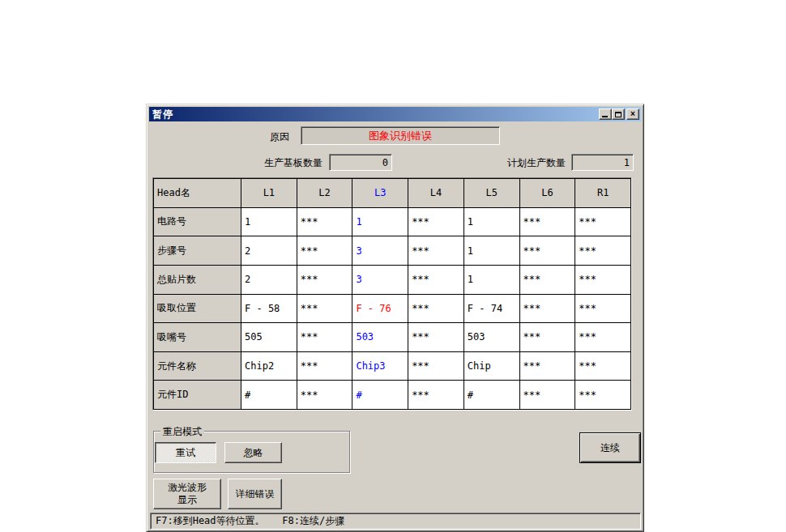 The image size is (786, 532). What do you see at coordinates (198, 395) in the screenshot?
I see `row-header: 元件ID` at bounding box center [198, 395].